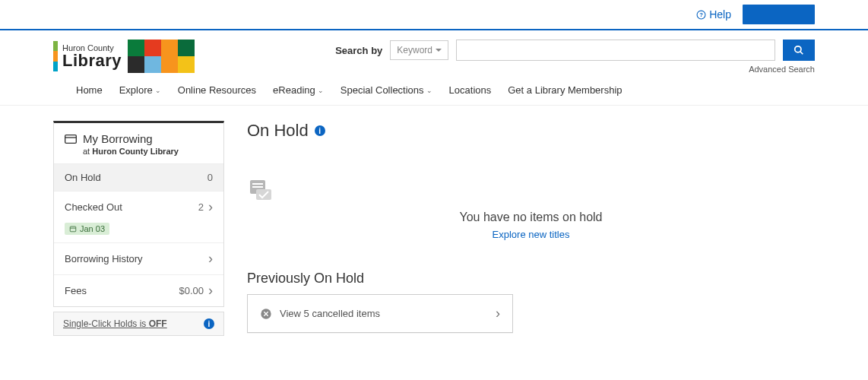 This screenshot has width=868, height=380. Describe the element at coordinates (420, 50) in the screenshot. I see `search-type-select: Keyword` at that location.